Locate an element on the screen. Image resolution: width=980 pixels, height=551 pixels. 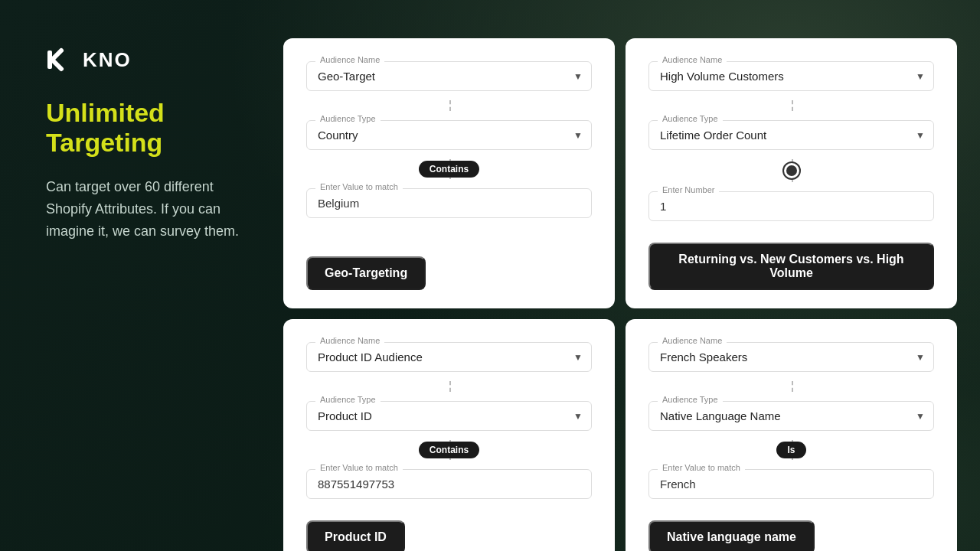
value-input-wrapper-1: Enter Value to match is located at coordinates (449, 204).